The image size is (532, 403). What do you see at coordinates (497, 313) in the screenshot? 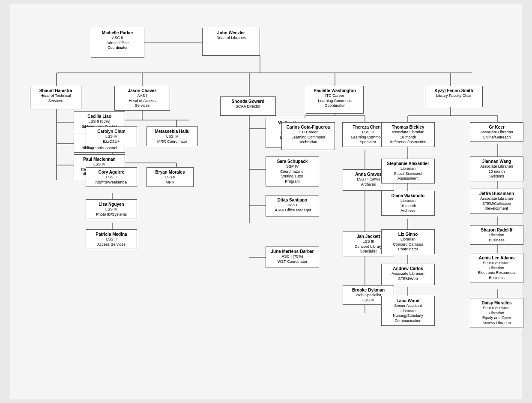
I see `box-daisy: Daisy Muralles Senior AssistantLibrarian…` at bounding box center [497, 313].